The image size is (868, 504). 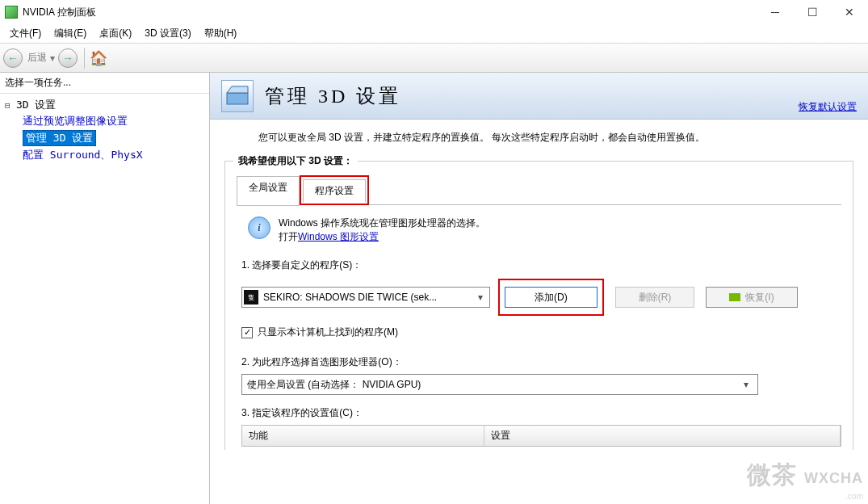 What do you see at coordinates (13, 58) in the screenshot?
I see `arrow-left-icon: ←` at bounding box center [13, 58].